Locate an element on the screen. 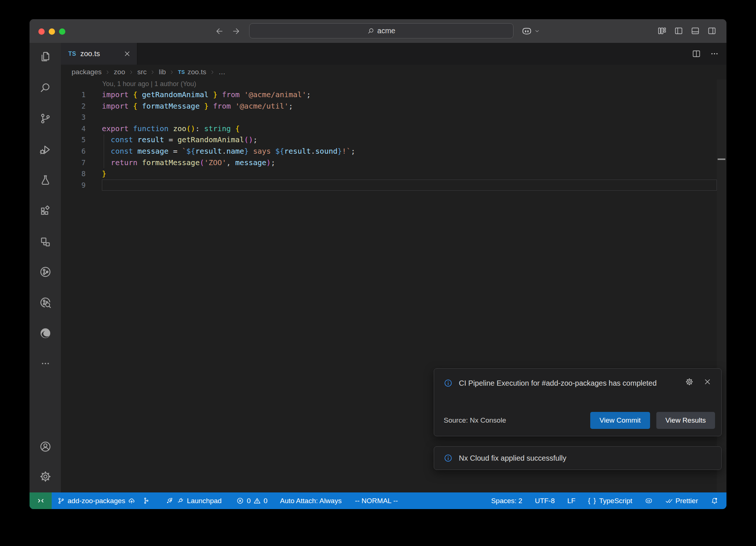  status-label: -- NORMAL -- is located at coordinates (376, 501).